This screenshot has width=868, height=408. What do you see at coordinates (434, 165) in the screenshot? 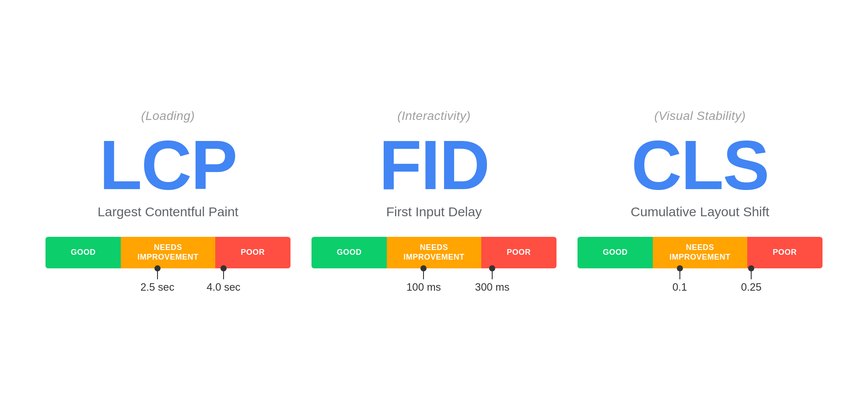
I see `acronym-fid: FID` at bounding box center [434, 165].